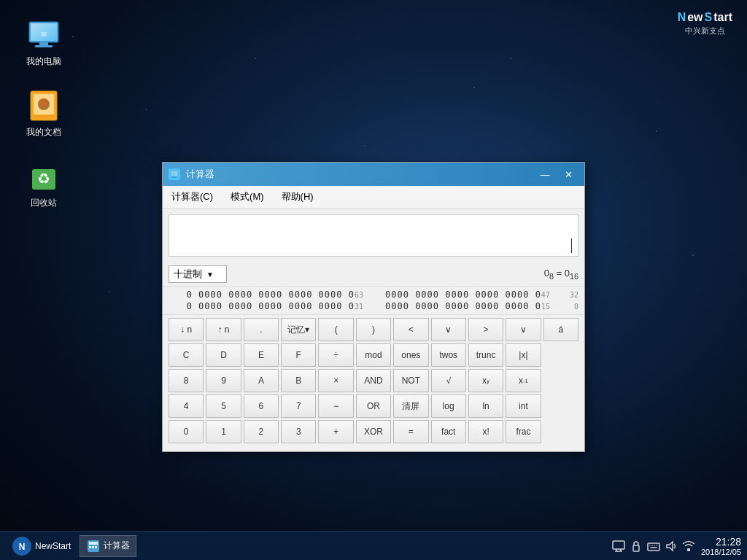  I want to click on btn-int: int, so click(523, 406).